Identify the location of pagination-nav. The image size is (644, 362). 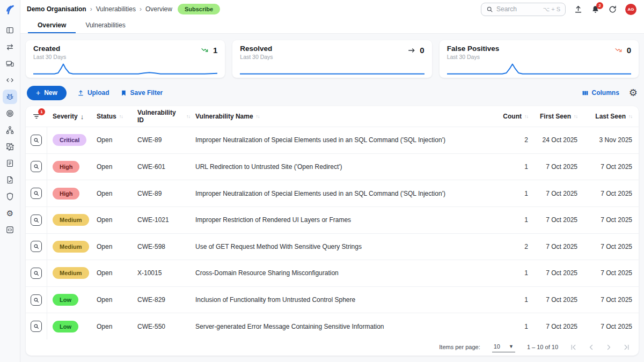
(600, 348).